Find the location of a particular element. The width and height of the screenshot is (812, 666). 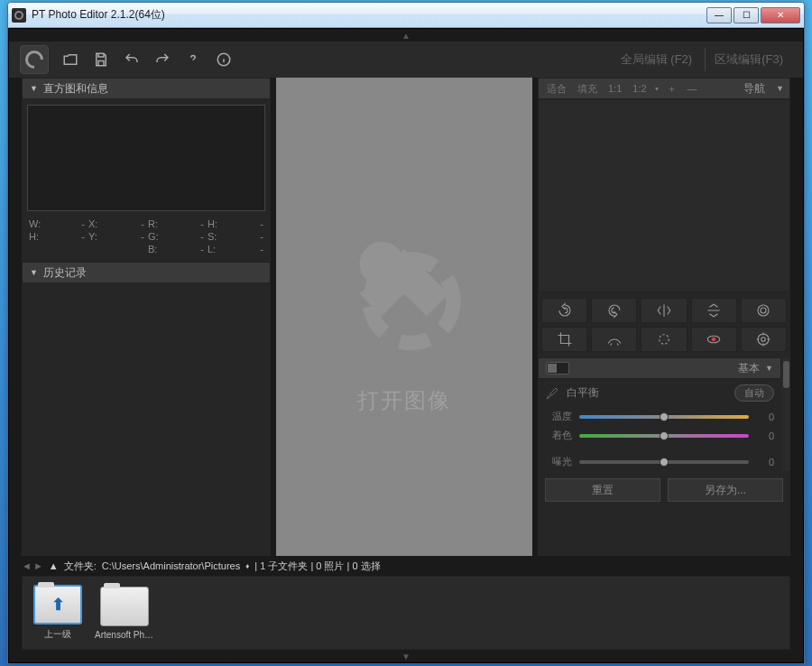

info-grid: W:- X:- R:- H:- H:- Y:- G:- S:- B:- L:- is located at coordinates (146, 239).